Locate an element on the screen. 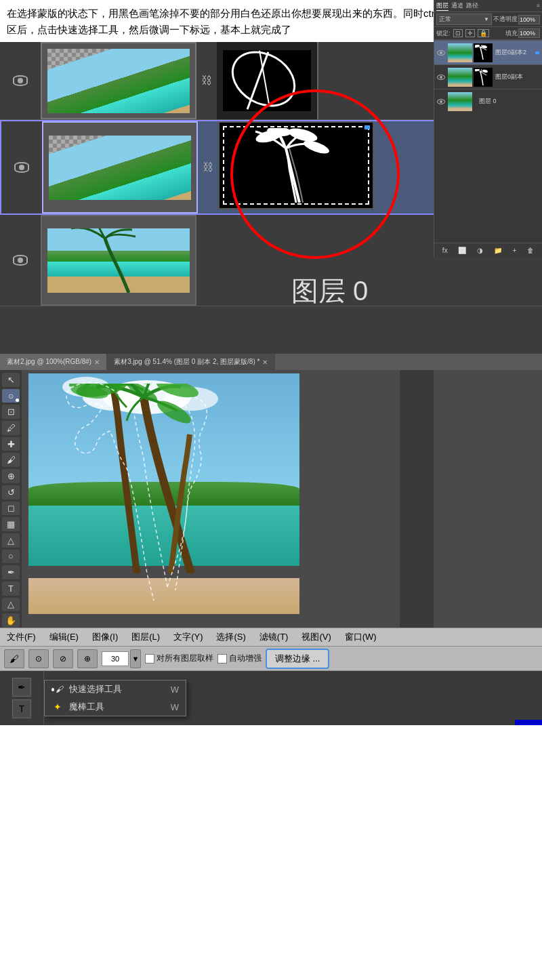 The width and height of the screenshot is (542, 980). toolbar-tool-btn-2: ⊘ is located at coordinates (63, 659).